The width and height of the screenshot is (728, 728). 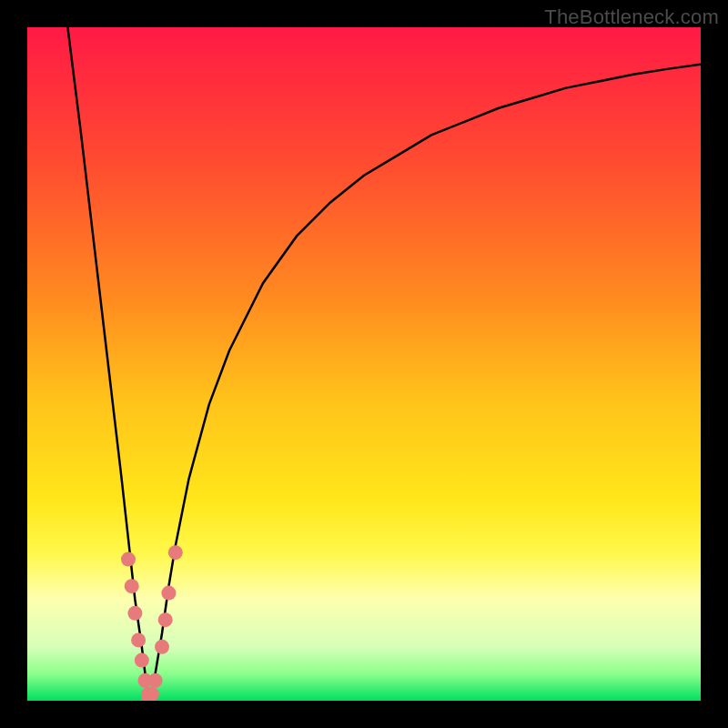 I want to click on curve-left-branch, so click(x=107, y=364).